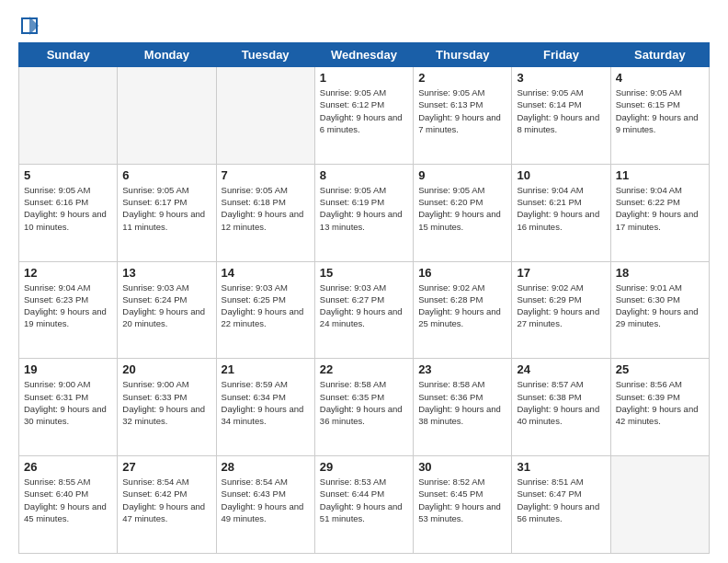 Image resolution: width=728 pixels, height=563 pixels. Describe the element at coordinates (167, 213) in the screenshot. I see `calendar-cell: 6Sunrise: 9:05 AM Sunset: 6:17 PM Daylig…` at that location.